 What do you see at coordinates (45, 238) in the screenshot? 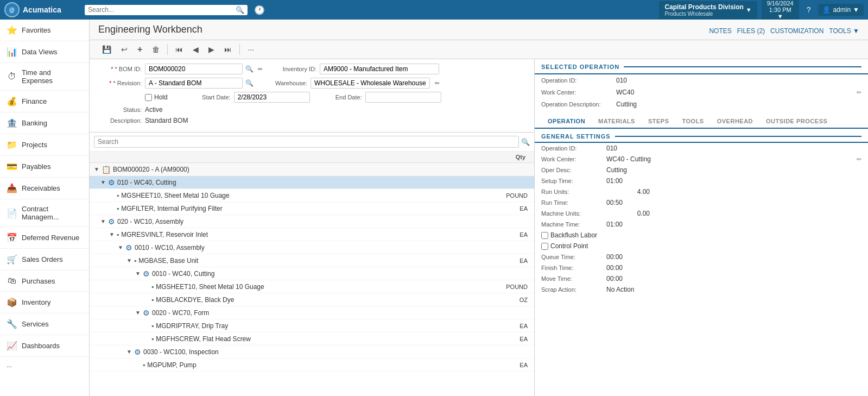
I see `sidebar-item-deferred-revenue: 📅 Deferred Revenue` at bounding box center [45, 238].